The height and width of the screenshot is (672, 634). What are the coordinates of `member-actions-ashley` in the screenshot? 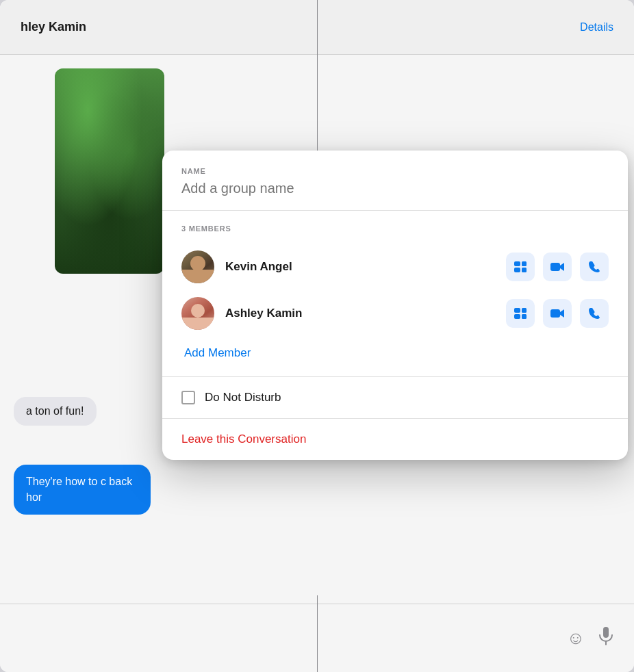 It's located at (557, 313).